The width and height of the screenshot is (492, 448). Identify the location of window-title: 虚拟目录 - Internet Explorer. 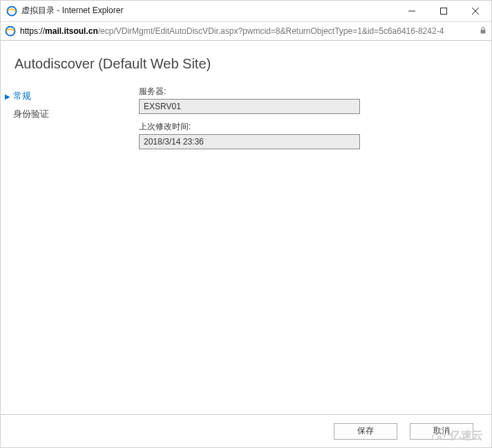
(72, 11).